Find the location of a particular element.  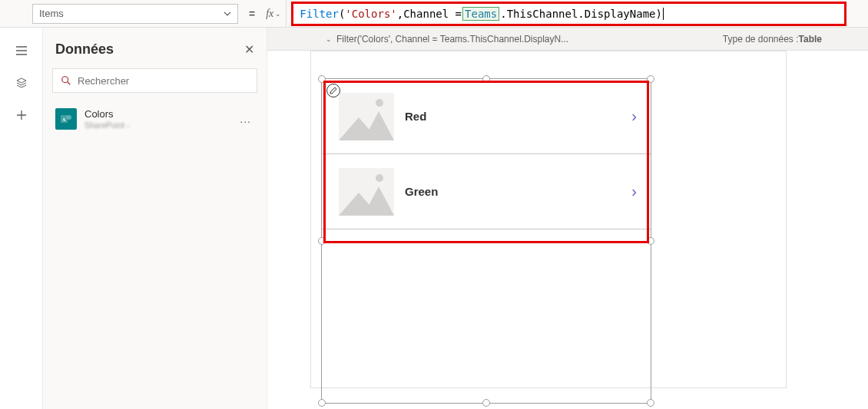

gallery-item: Green › is located at coordinates (486, 192).